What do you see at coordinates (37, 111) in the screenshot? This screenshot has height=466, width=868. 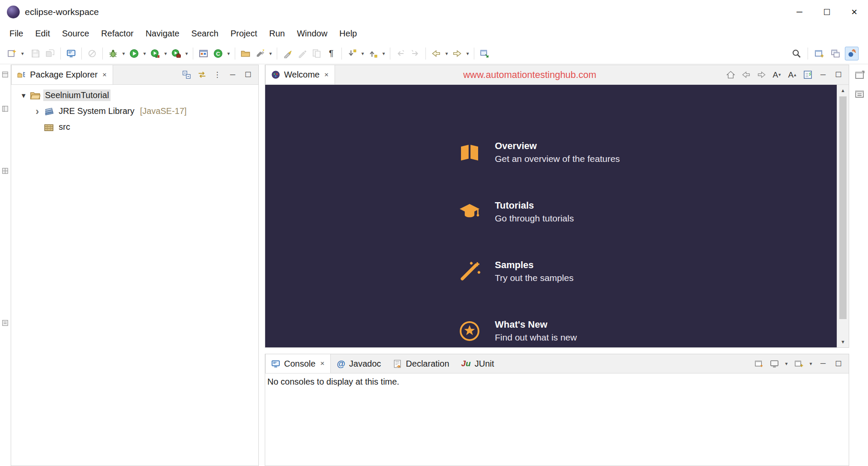 I see `chevron-collapsed-icon: ›` at bounding box center [37, 111].